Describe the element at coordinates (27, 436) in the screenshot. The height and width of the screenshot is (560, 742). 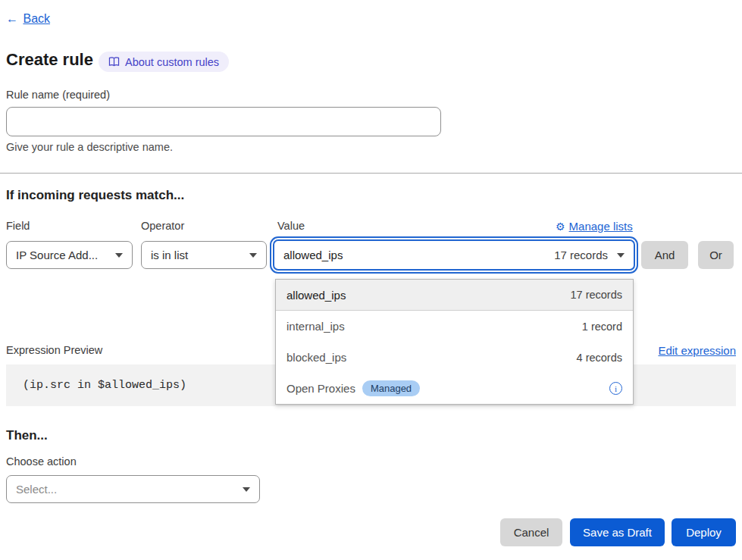
I see `then-section-heading: Then...` at that location.